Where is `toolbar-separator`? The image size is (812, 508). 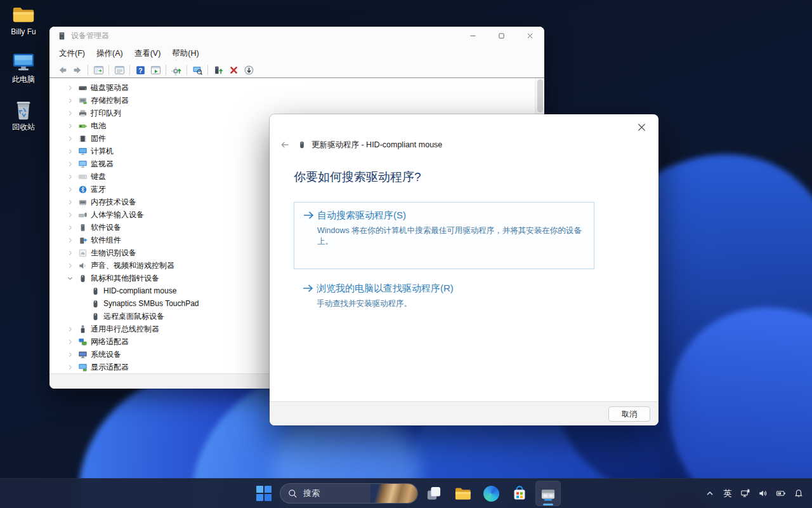 toolbar-separator is located at coordinates (208, 70).